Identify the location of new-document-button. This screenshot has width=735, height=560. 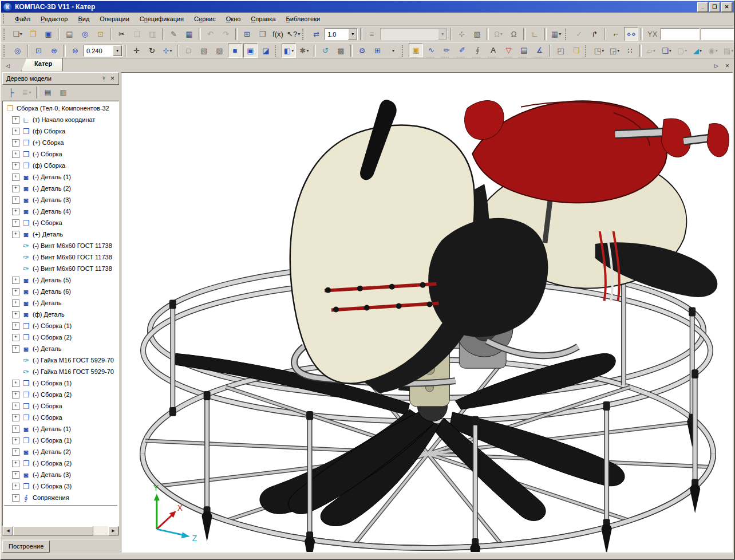
(17, 34).